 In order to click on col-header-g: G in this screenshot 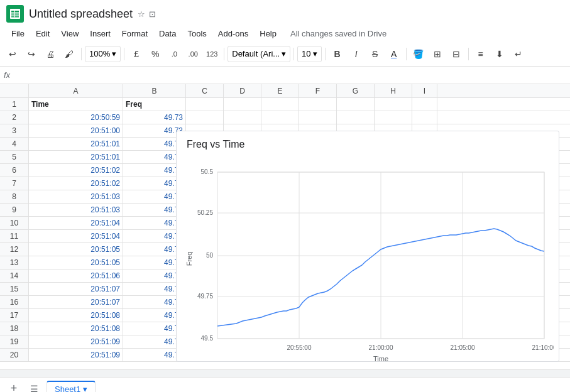, I will do `click(356, 90)`.